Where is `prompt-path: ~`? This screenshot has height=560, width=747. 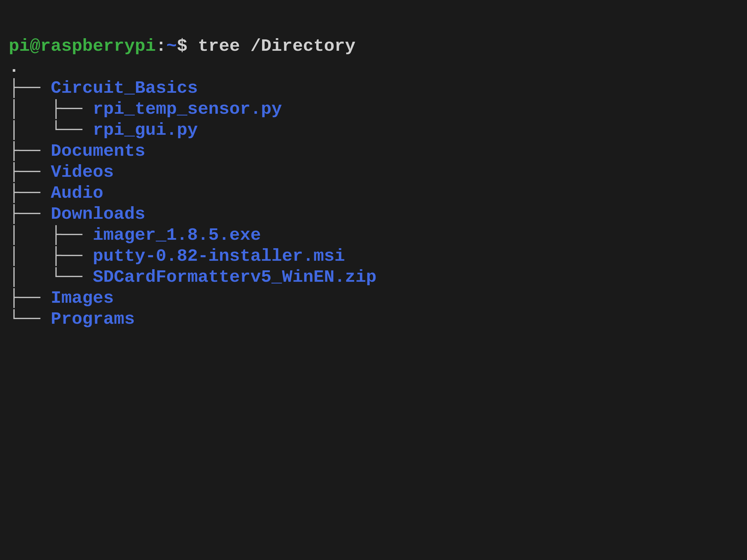
prompt-path: ~ is located at coordinates (172, 46).